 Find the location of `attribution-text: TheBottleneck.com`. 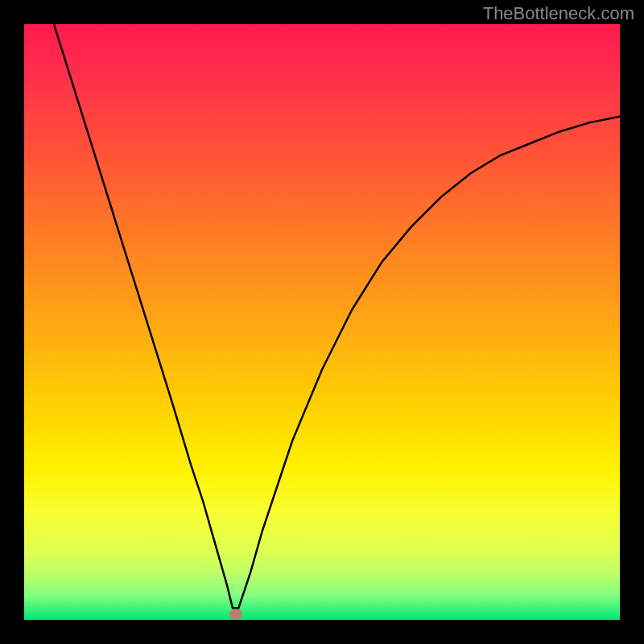

attribution-text: TheBottleneck.com is located at coordinates (559, 14).